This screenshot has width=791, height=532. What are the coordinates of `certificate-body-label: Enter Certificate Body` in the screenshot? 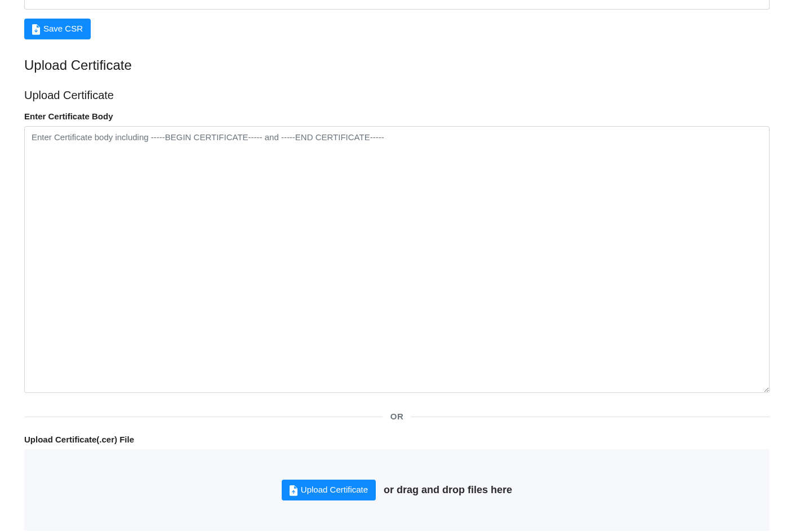 It's located at (397, 117).